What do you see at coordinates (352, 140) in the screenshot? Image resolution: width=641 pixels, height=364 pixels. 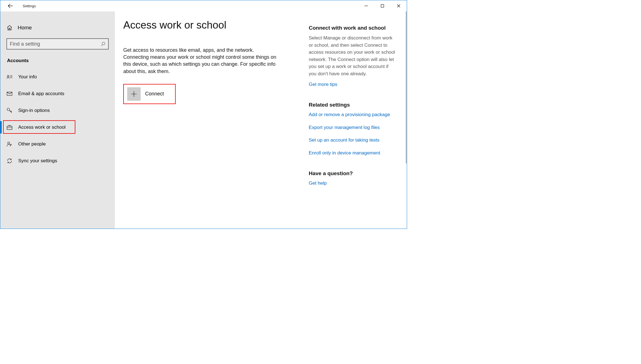 I see `link-taking-tests: Set up an account for taking tests` at bounding box center [352, 140].